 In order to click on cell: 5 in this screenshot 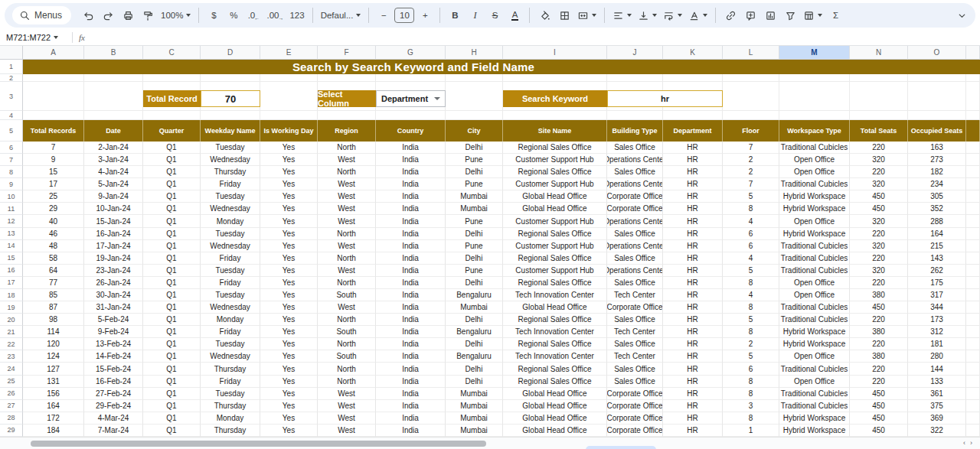, I will do `click(751, 320)`.